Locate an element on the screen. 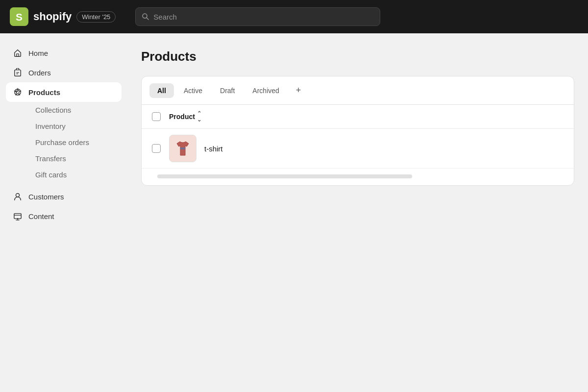  brand-name: shopify is located at coordinates (52, 17).